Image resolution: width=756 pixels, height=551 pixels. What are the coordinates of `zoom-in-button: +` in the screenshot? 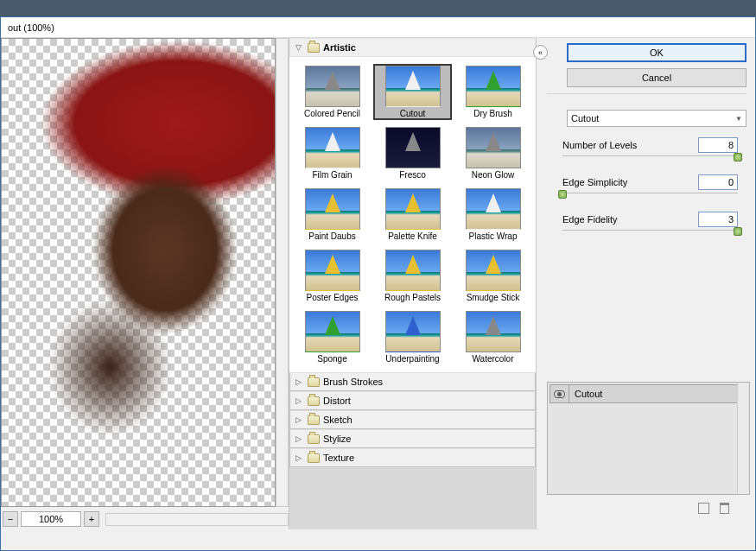 It's located at (92, 519).